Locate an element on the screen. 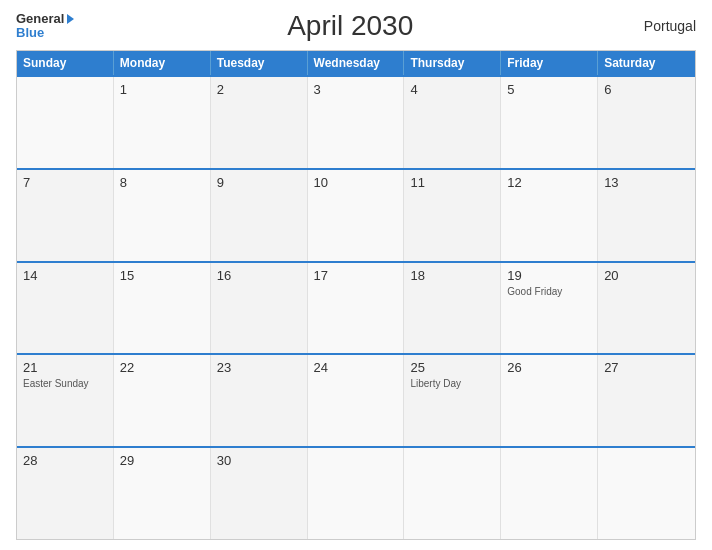  cell-w3-fri: 19 Good Friday is located at coordinates (550, 308).